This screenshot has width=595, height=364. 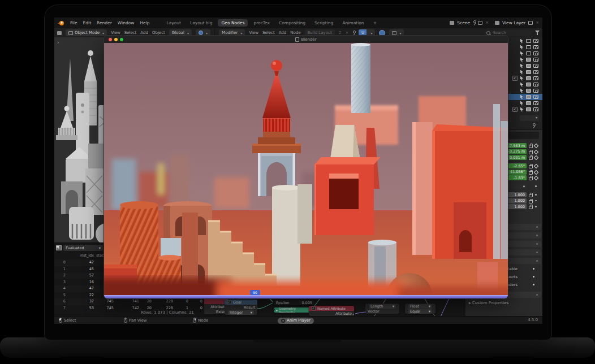 What do you see at coordinates (306, 40) in the screenshot?
I see `render-window-titlebar: Blender` at bounding box center [306, 40].